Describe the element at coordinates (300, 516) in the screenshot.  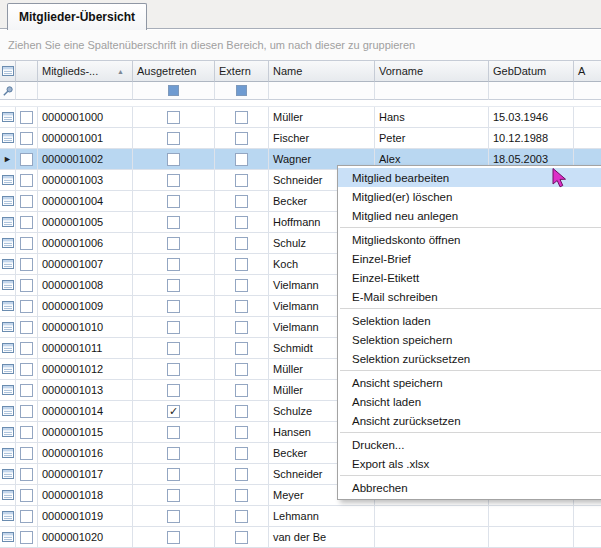
I see `table-row: 0000001019Lehmann` at that location.